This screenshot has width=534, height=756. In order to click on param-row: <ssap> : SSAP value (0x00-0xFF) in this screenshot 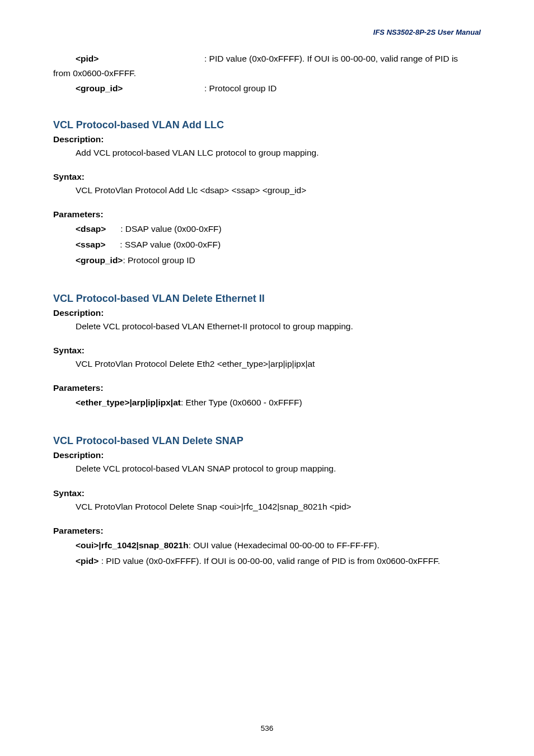, I will do `click(267, 245)`.